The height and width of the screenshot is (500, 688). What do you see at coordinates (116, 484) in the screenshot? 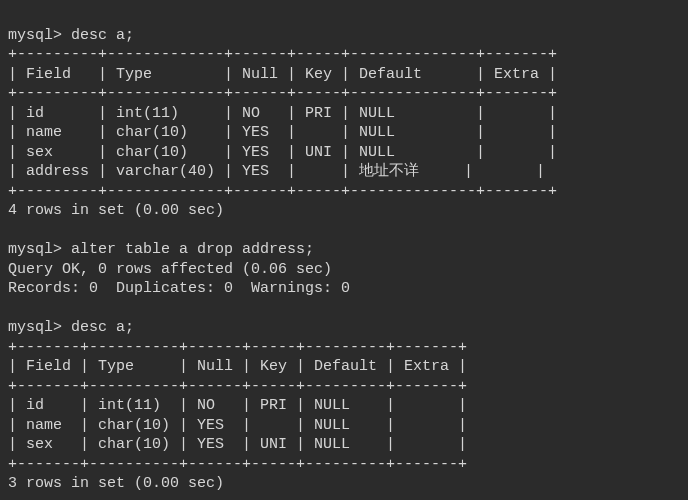
I see `table2-footer: 3 rows in set (0.00 sec)` at bounding box center [116, 484].